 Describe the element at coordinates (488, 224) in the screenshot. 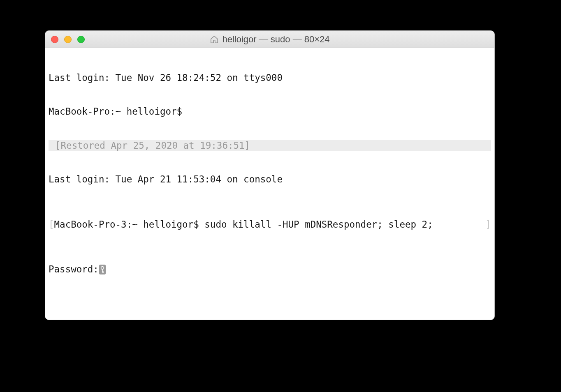

I see `bracket-close: ]` at that location.